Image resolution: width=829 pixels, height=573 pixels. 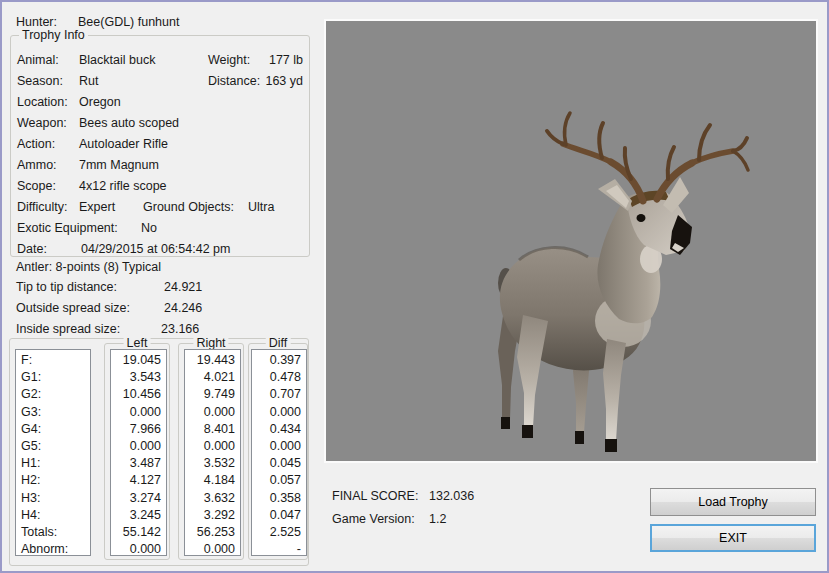 What do you see at coordinates (37, 166) in the screenshot?
I see `ammo-label: Ammo:` at bounding box center [37, 166].